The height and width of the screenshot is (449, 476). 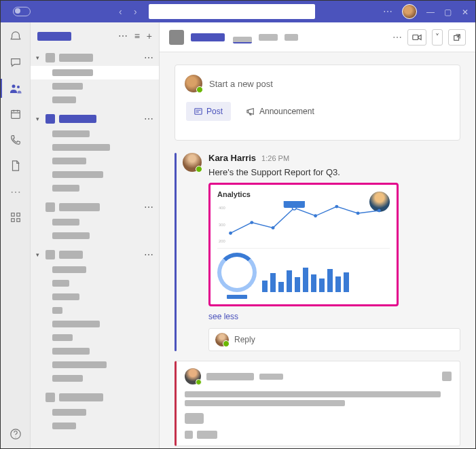 What do you see at coordinates (22, 12) in the screenshot?
I see `presence-toggle` at bounding box center [22, 12].